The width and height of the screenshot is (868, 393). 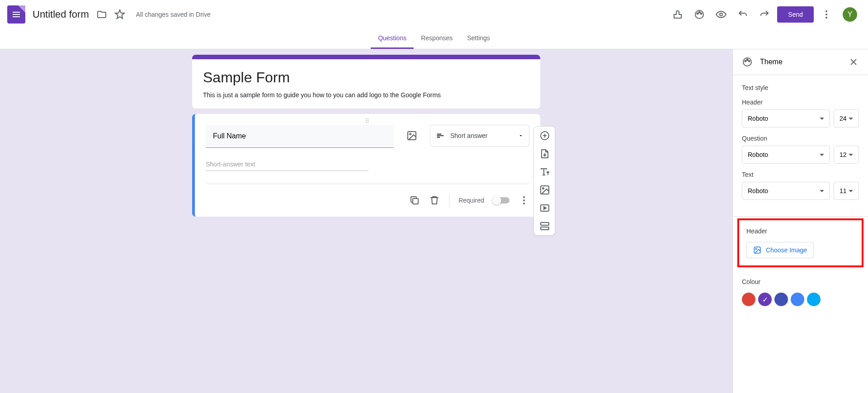 I want to click on form-header-card: Sample Form This is just a sample form t…, so click(x=366, y=81).